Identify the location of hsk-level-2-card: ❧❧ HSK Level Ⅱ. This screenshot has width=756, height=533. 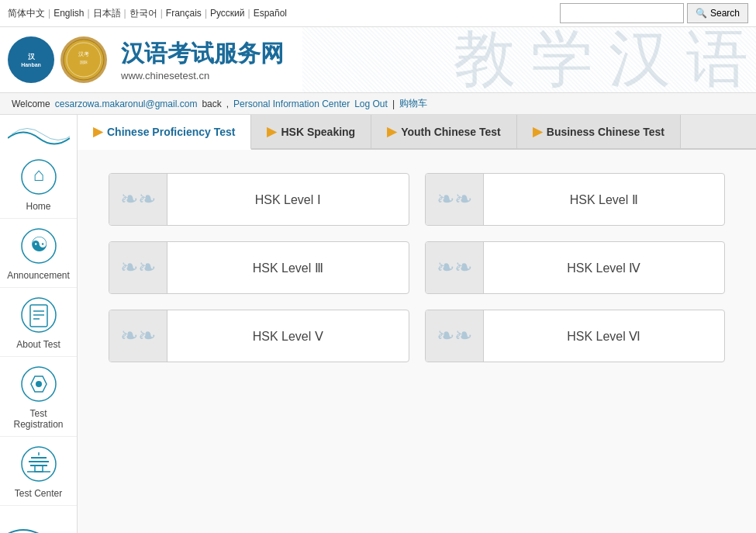
(575, 199).